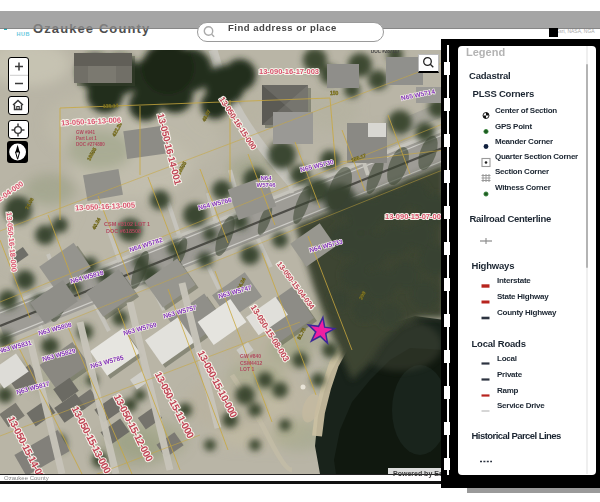 This screenshot has width=600, height=502. What do you see at coordinates (415, 216) in the screenshot?
I see `svg-text: 13-090-15-07-004` at bounding box center [415, 216].